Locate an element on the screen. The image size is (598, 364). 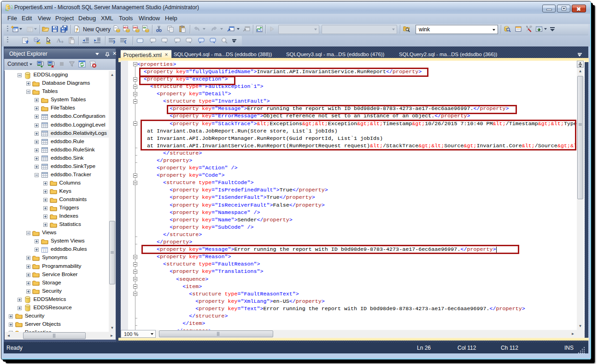
svg-text: XM is located at coordinates (145, 28).